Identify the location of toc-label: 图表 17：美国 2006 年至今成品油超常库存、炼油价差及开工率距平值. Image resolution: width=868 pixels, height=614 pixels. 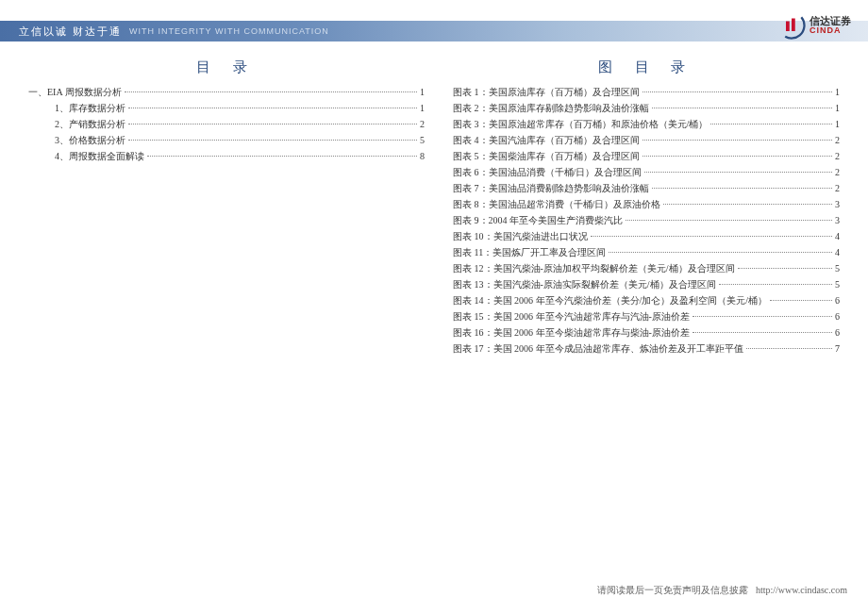
(598, 349).